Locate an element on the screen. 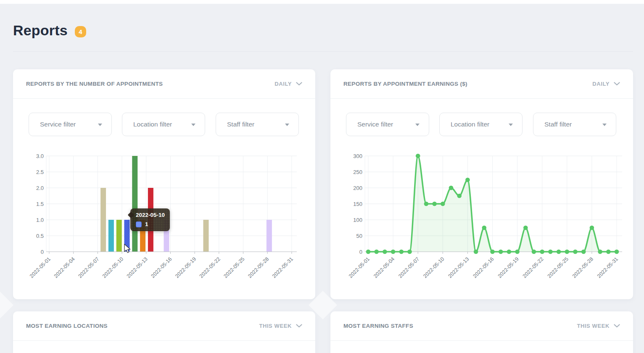  svg-text: 150 is located at coordinates (358, 204).